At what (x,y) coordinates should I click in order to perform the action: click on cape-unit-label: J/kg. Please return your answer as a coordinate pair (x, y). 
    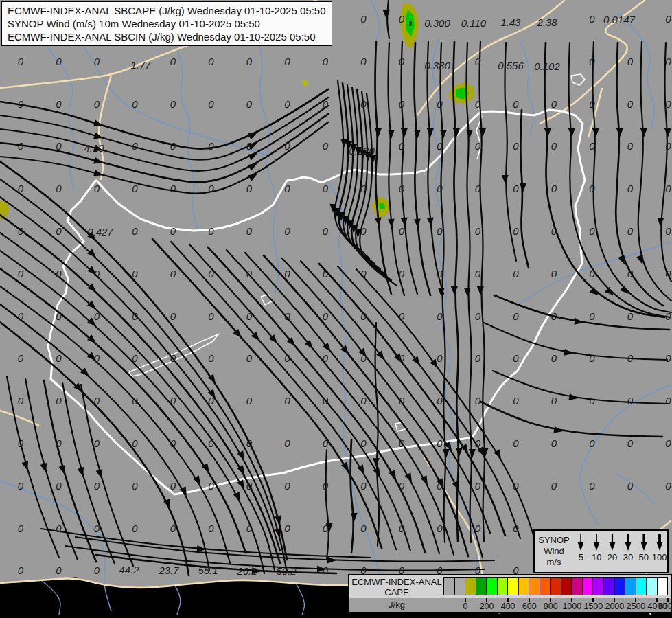
    Looking at the image, I should click on (397, 604).